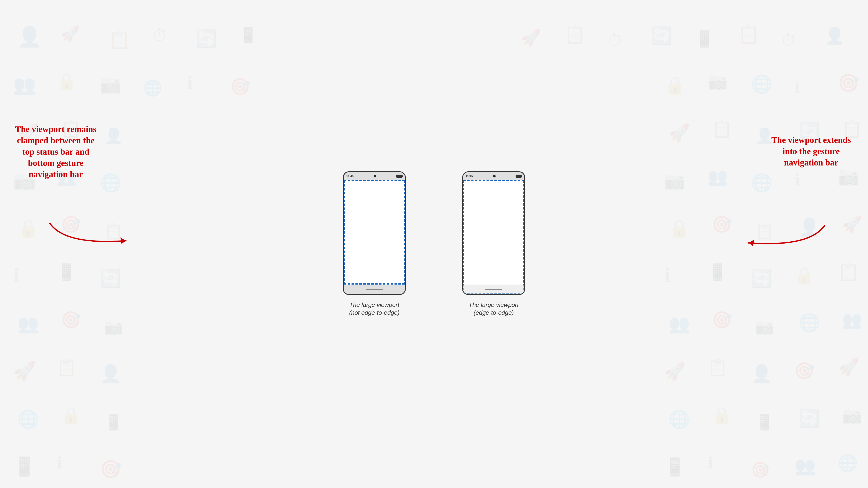 Image resolution: width=868 pixels, height=488 pixels. What do you see at coordinates (494, 289) in the screenshot?
I see `nav-bar-right` at bounding box center [494, 289].